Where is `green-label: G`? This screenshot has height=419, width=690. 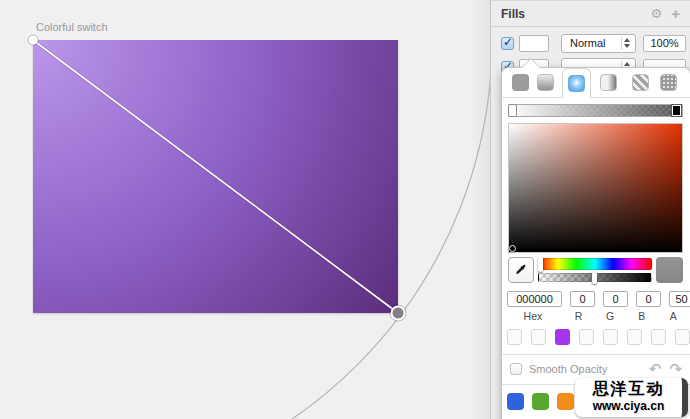
green-label: G is located at coordinates (610, 316).